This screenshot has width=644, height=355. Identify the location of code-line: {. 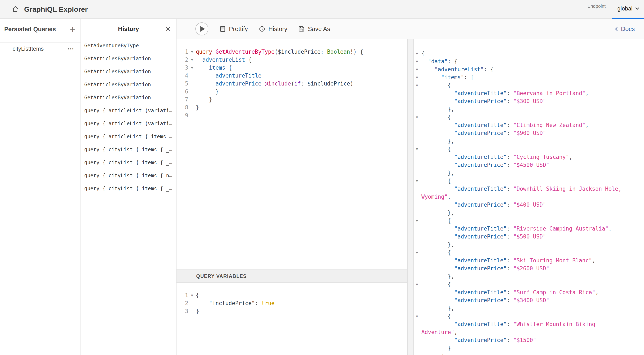
(198, 295).